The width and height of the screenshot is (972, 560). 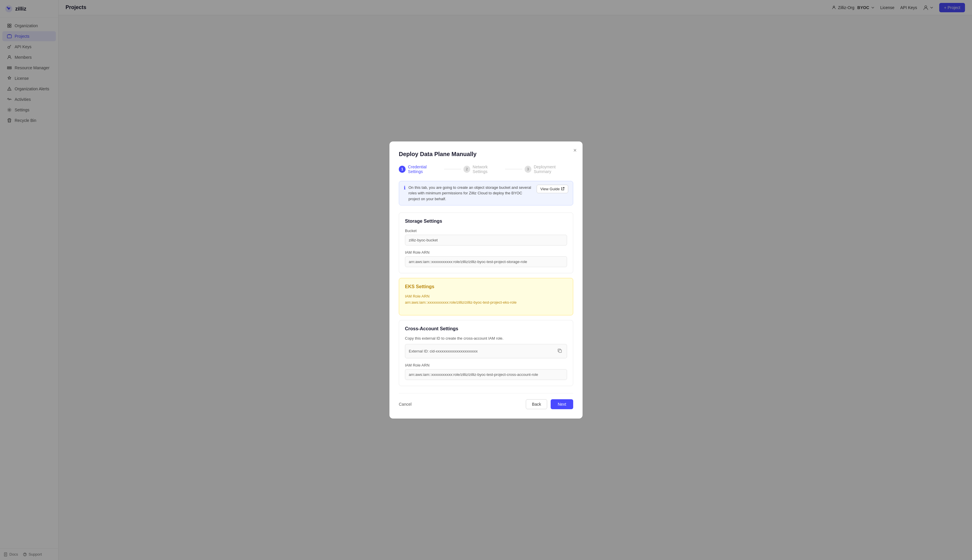 What do you see at coordinates (550, 404) in the screenshot?
I see `footer-actions: Back Next` at bounding box center [550, 404].